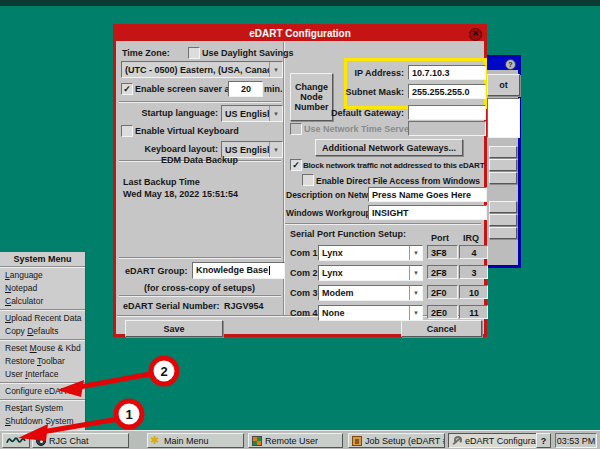 Image resolution: width=600 pixels, height=449 pixels. Describe the element at coordinates (42, 408) in the screenshot. I see `sidebar-item-restart-system: Restart System` at that location.